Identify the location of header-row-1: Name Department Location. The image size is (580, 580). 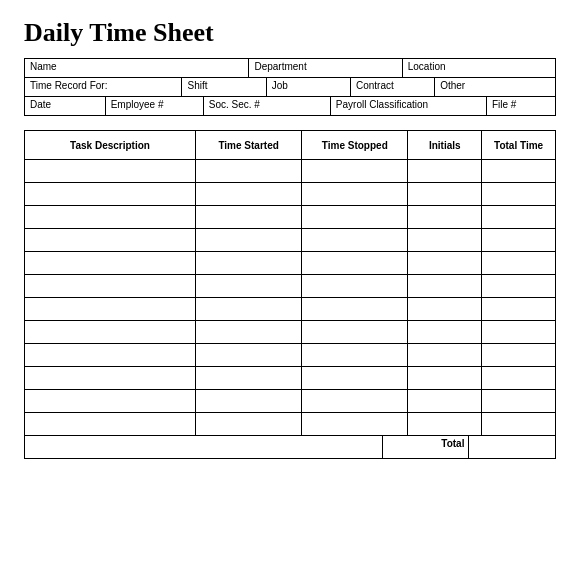
(290, 68).